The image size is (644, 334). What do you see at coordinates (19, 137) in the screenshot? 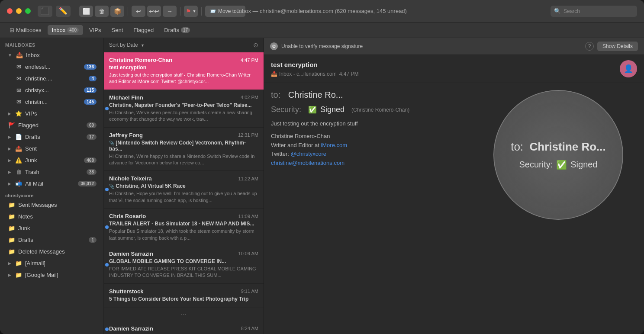
I see `drafts-icon: 📄` at bounding box center [19, 137].